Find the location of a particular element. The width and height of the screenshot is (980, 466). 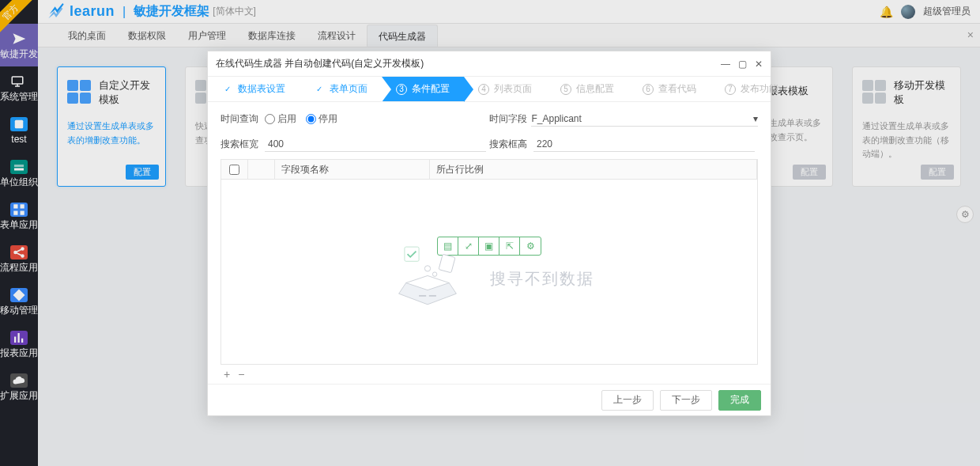

chevron-down-icon: ▾ is located at coordinates (756, 119).